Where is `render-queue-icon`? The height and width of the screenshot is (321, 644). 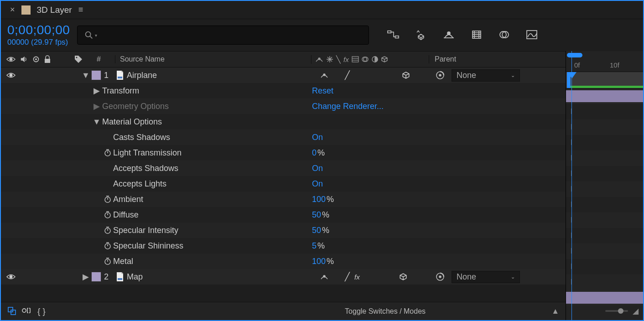
render-queue-icon is located at coordinates (12, 311).